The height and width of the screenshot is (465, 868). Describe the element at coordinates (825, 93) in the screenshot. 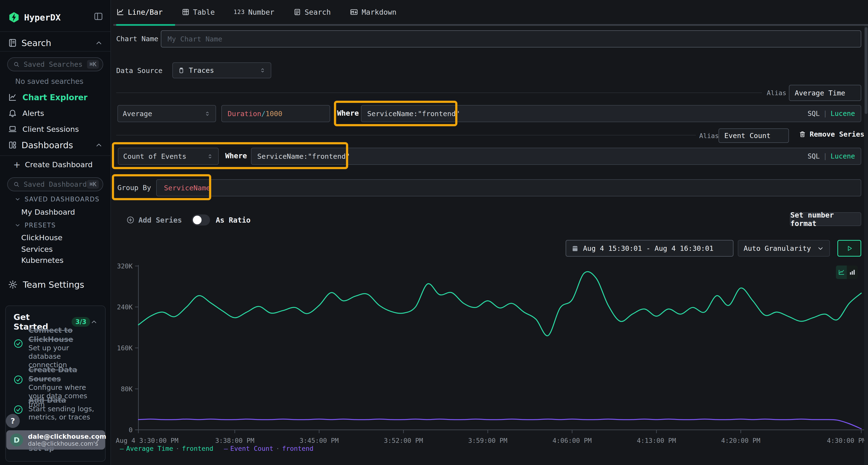

I see `series1-alias-field: Average Time` at that location.